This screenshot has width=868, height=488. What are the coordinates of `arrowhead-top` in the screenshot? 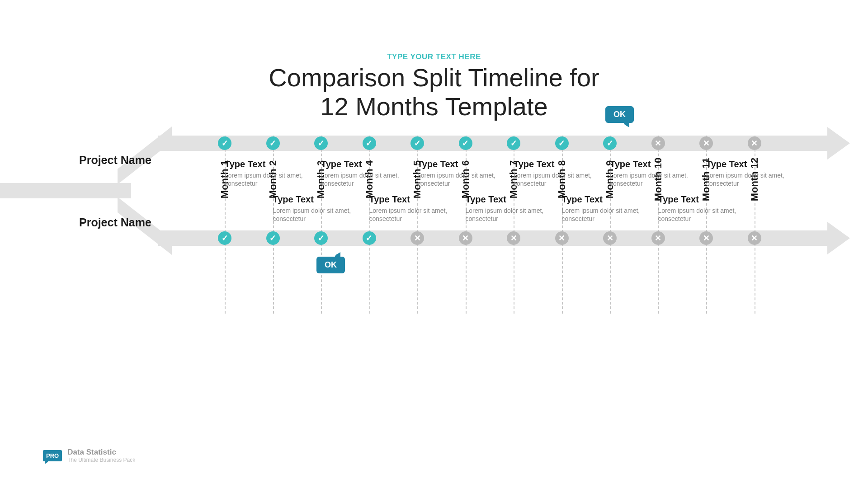 It's located at (839, 143).